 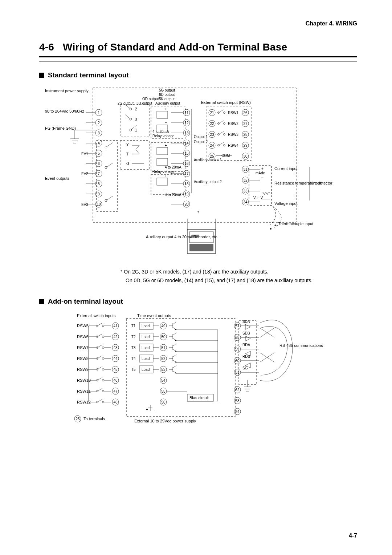 I want to click on svg-text: RSW8, so click(x=83, y=358).